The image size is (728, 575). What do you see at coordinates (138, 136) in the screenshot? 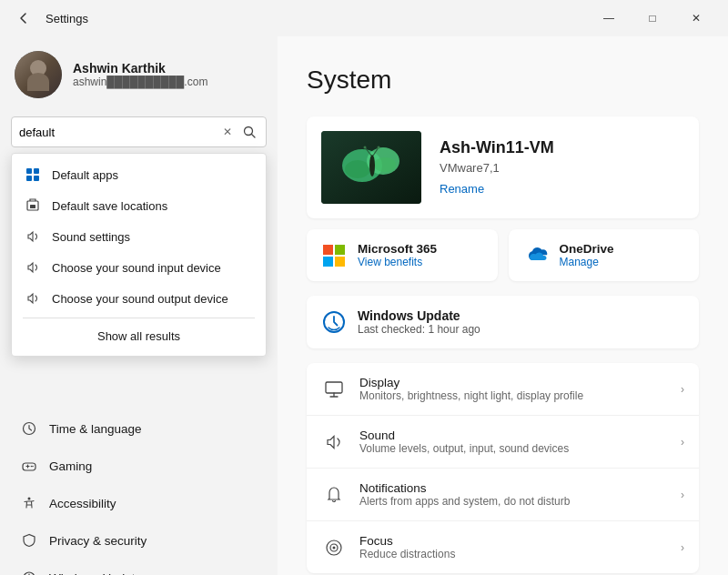
I see `search-container: ✕` at bounding box center [138, 136].